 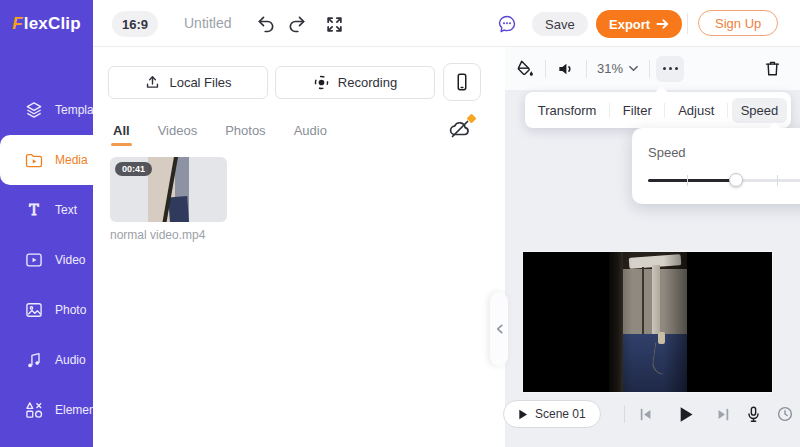 I want to click on speed-slider-label: Speed, so click(x=667, y=152).